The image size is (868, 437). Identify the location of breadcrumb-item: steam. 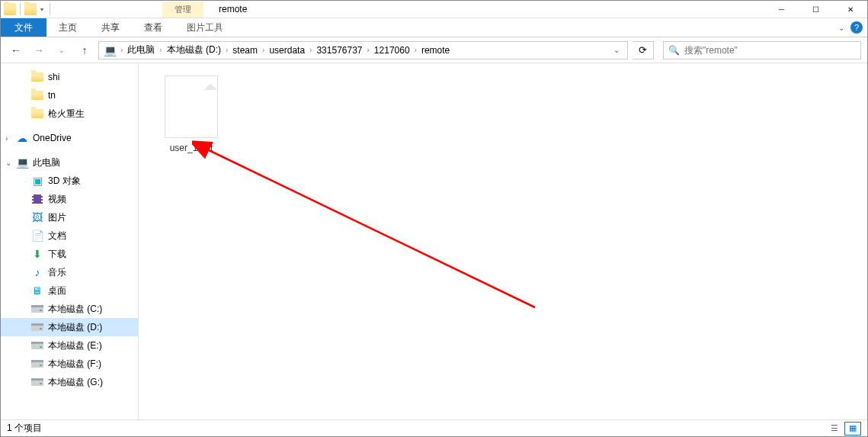
(245, 50).